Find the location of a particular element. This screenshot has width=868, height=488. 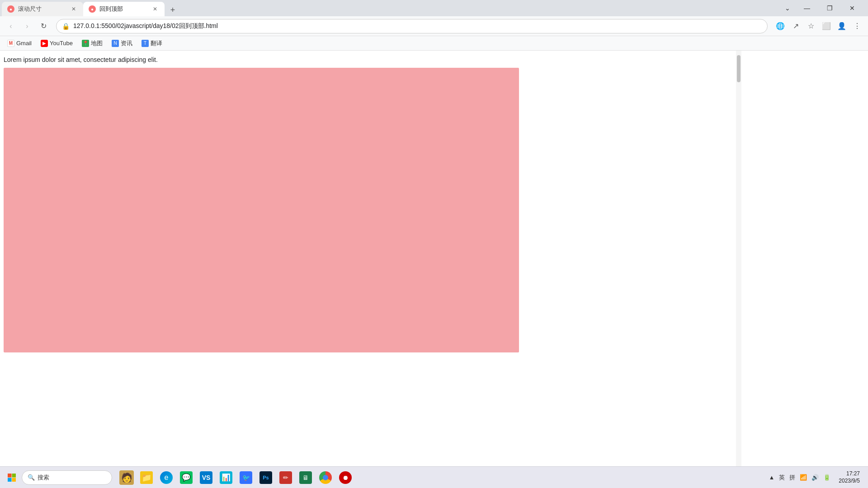

taskbar-wechat: 💬 is located at coordinates (186, 478).